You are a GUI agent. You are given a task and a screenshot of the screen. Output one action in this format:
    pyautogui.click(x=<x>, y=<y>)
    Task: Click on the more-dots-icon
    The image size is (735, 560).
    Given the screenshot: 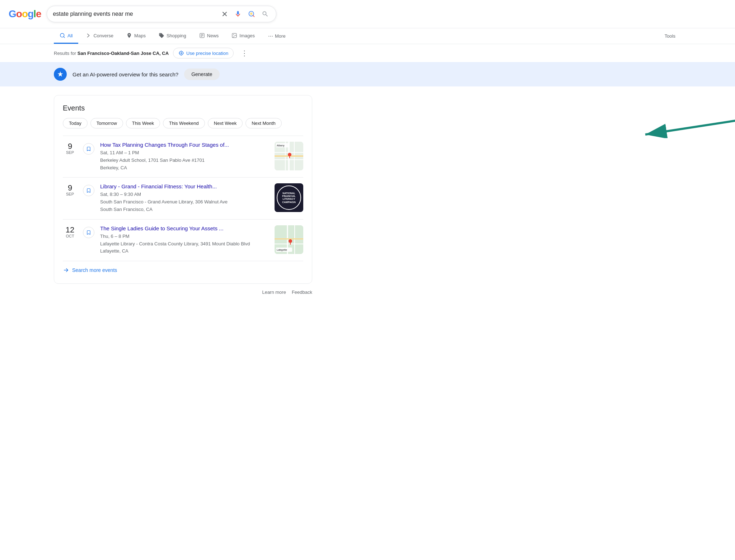 What is the action you would take?
    pyautogui.click(x=271, y=36)
    